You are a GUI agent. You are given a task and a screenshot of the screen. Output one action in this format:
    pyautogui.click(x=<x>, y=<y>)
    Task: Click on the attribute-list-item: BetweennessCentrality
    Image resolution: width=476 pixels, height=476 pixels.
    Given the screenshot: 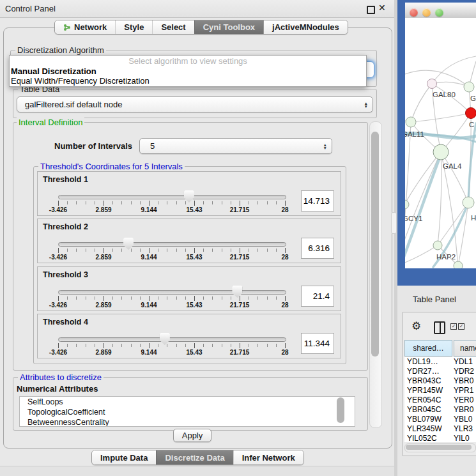 What is the action you would take?
    pyautogui.click(x=187, y=422)
    